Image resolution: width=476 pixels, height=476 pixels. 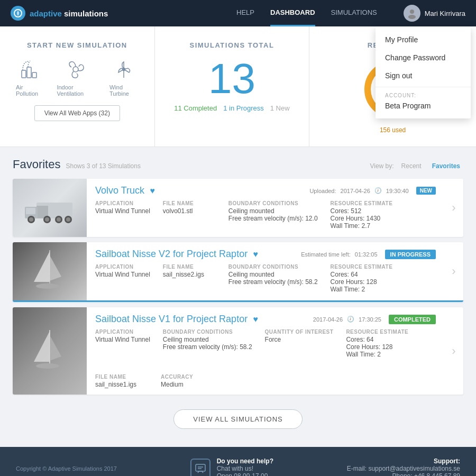 What do you see at coordinates (50, 351) in the screenshot?
I see `sailboat-v1-thumbnail` at bounding box center [50, 351].